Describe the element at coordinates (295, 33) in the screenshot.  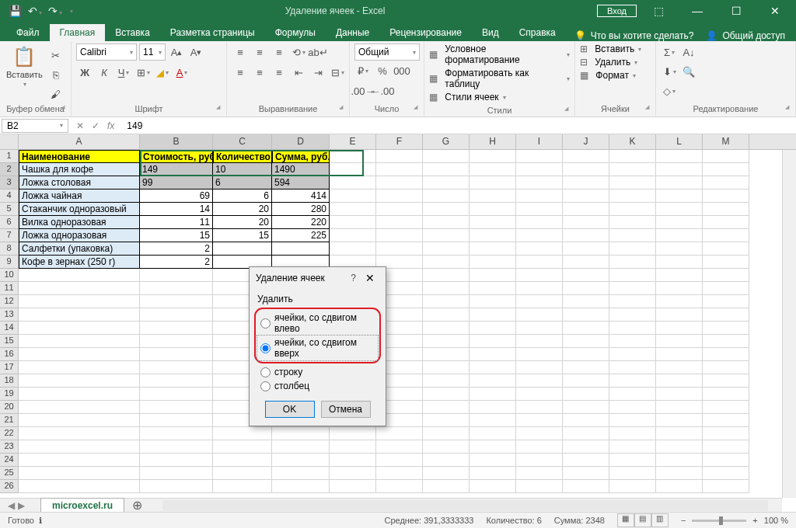
I see `tab-formulas: Формулы` at that location.